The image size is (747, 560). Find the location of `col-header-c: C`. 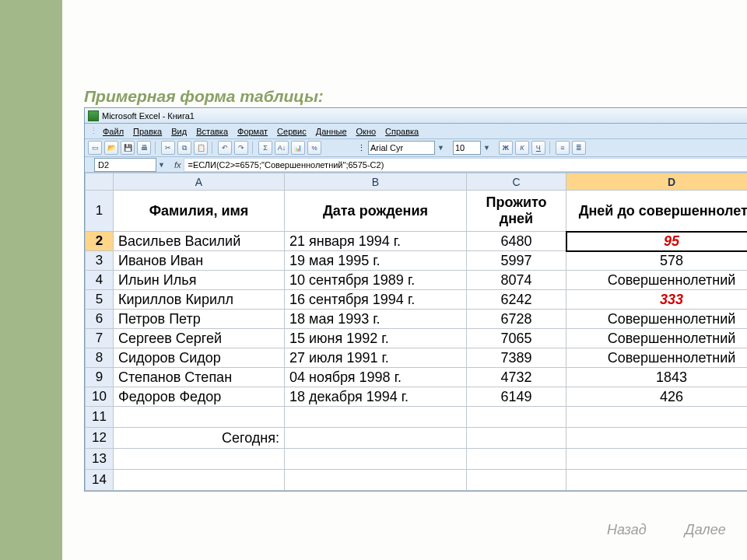

col-header-c: C is located at coordinates (517, 182).